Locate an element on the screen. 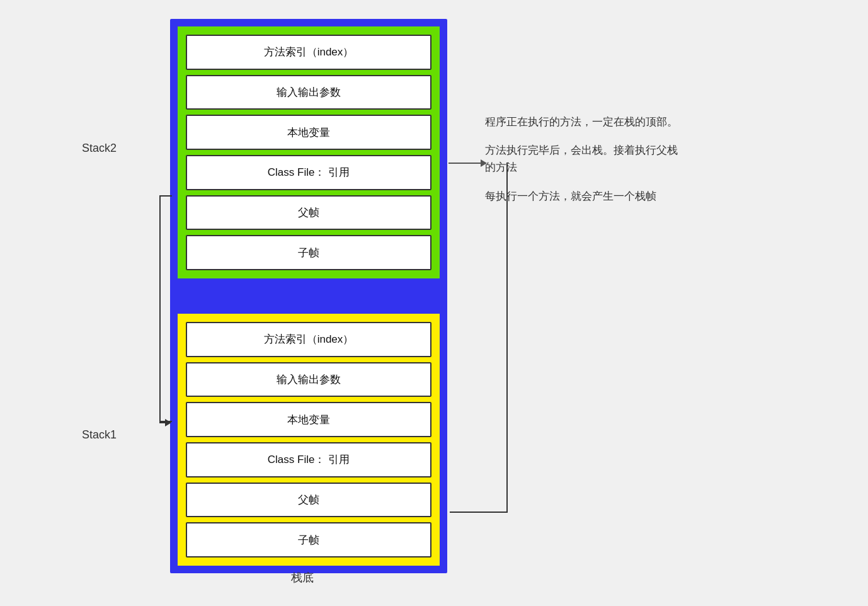  stack1-row-0: 方法索引（index） is located at coordinates (309, 340).